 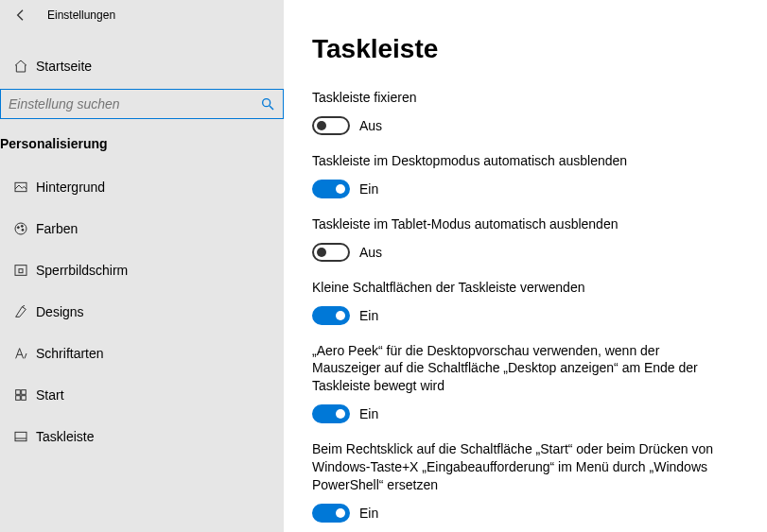 I want to click on sidebar-header: Einstellungen, so click(x=142, y=15).